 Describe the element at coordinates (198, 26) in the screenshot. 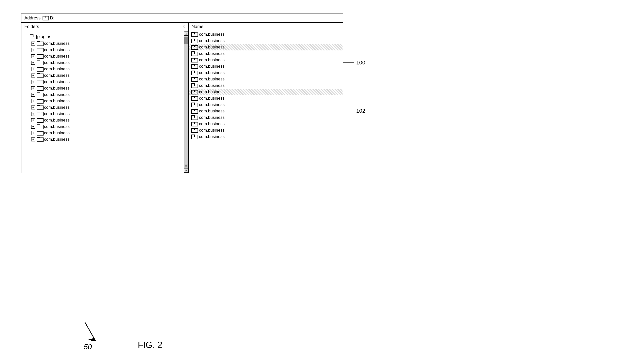

I see `name-label: Name` at that location.